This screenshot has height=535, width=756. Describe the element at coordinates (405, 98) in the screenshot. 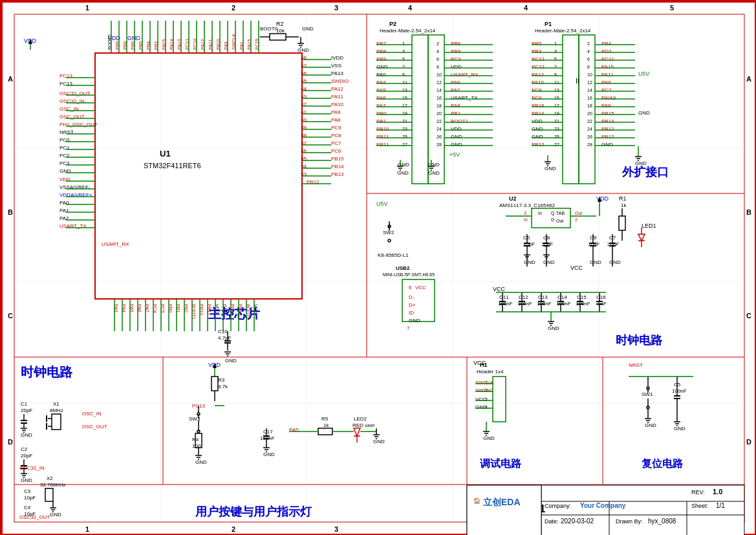

I see `svg-text: 15` at that location.